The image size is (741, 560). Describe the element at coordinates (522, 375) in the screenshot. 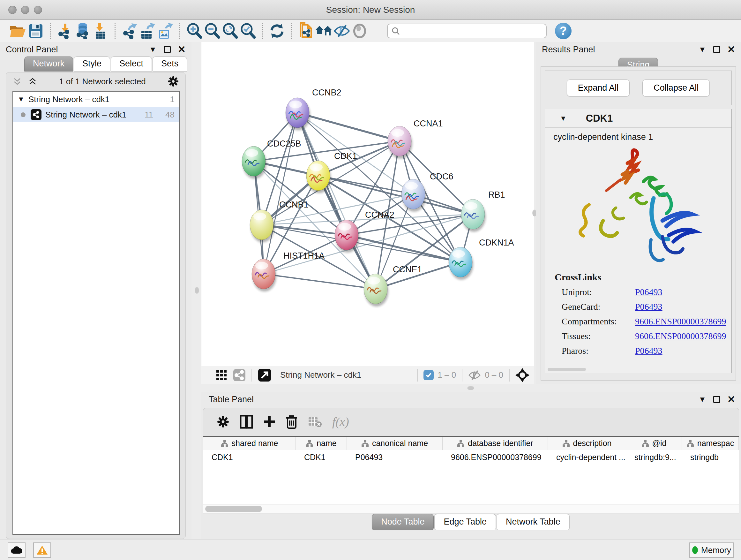

I see `fit-content-crosshair-icon` at that location.